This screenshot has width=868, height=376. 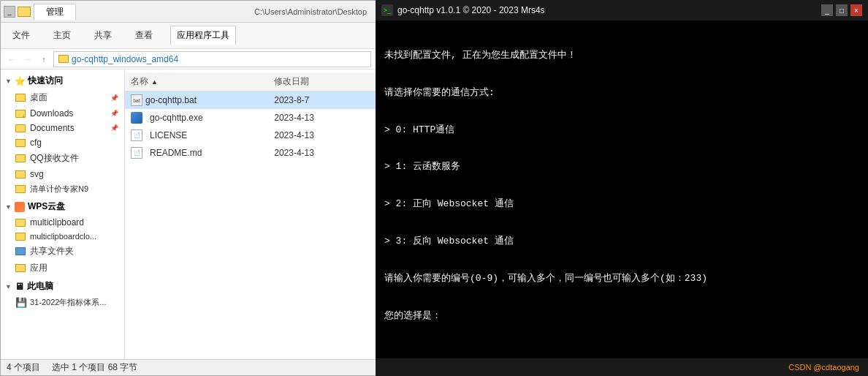 I want to click on address-bar: ← → ↑ go-cqhttp_windows_amd64, so click(x=189, y=59).